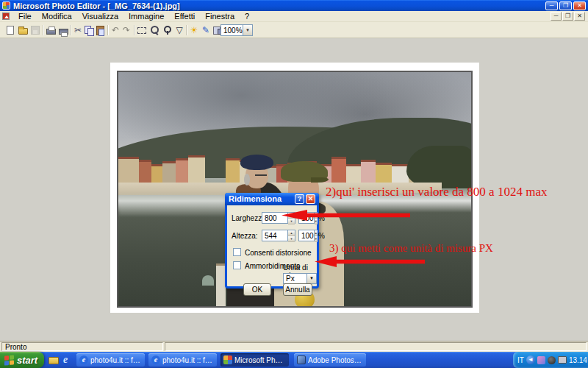  Describe the element at coordinates (412, 249) in the screenshot. I see `annotation-step3: 3) qui metti come unità di misura PX` at that location.